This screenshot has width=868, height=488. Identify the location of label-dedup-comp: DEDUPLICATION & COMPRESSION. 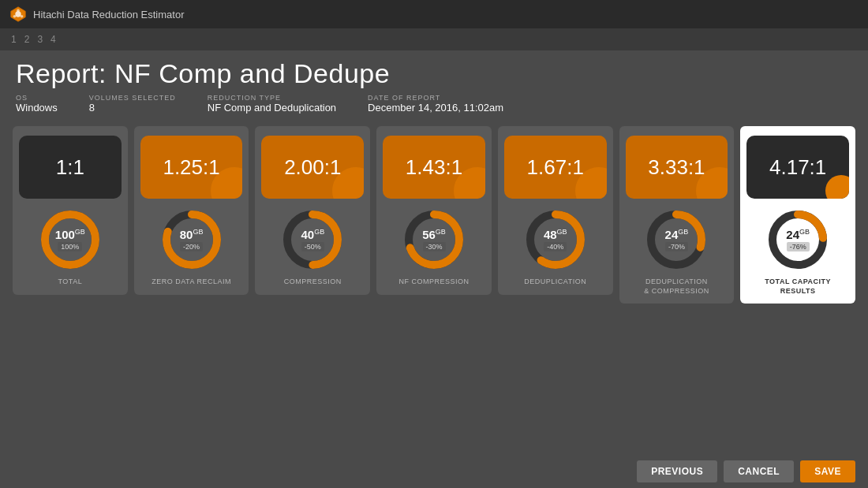
(677, 287).